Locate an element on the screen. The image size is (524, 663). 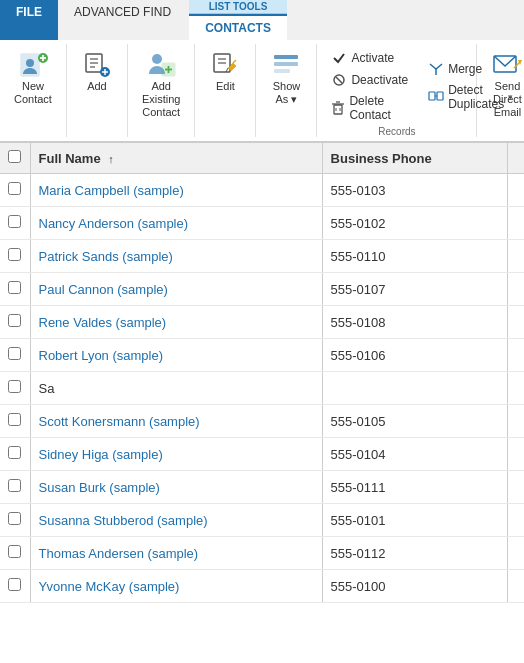
contact-name-link: Rene Valdes (sample) is located at coordinates (103, 322).